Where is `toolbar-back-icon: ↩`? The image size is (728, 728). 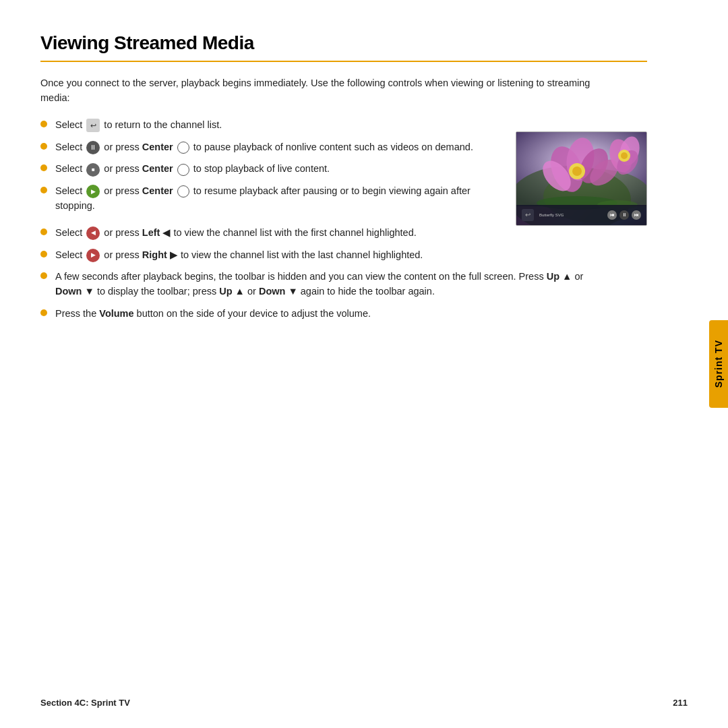
toolbar-back-icon: ↩ is located at coordinates (528, 215).